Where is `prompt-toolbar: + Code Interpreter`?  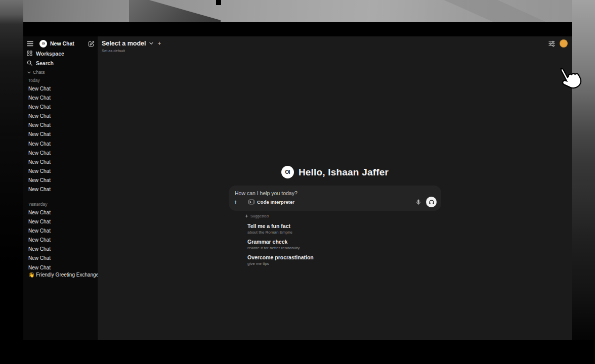 prompt-toolbar: + Code Interpreter is located at coordinates (335, 202).